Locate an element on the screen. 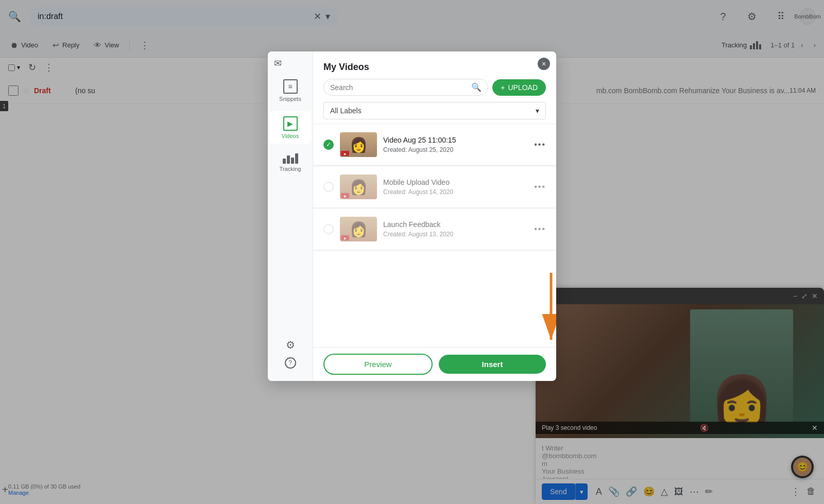  video-info-3: Launch Feedback Created: August 13, 2020 is located at coordinates (455, 229).